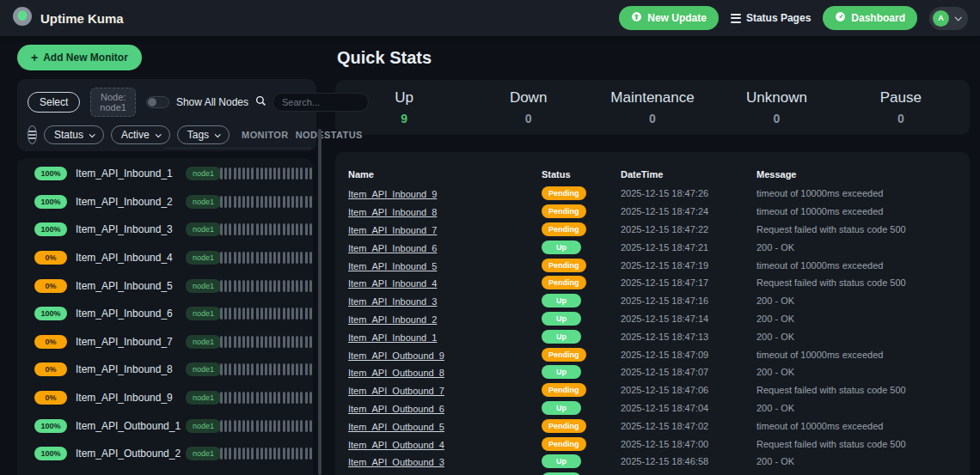  I want to click on monitor-name: Item_API_Inbound_7, so click(124, 342).